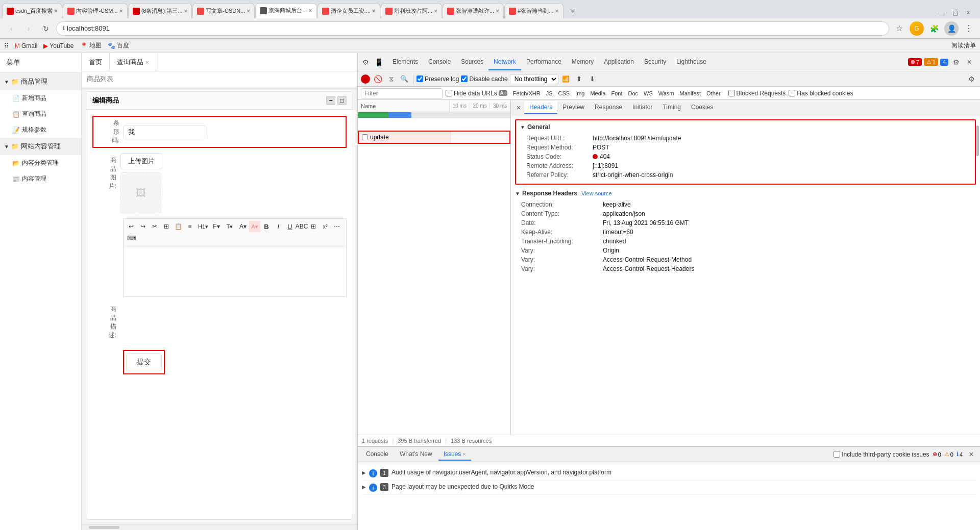 The height and width of the screenshot is (530, 980). Describe the element at coordinates (527, 93) in the screenshot. I see `filter-fetch-xhr: Fetch/XHR` at that location.